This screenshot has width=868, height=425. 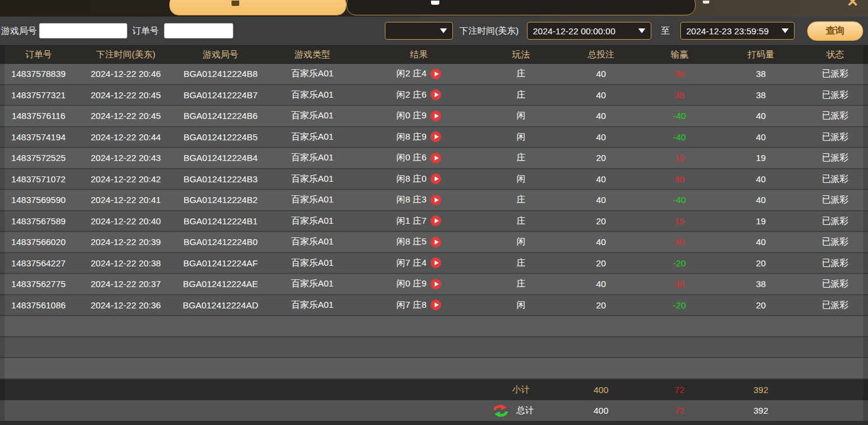 I want to click on table-row: 14837561086 2024-12-22 20:36 BGA01241222…, so click(x=434, y=306).